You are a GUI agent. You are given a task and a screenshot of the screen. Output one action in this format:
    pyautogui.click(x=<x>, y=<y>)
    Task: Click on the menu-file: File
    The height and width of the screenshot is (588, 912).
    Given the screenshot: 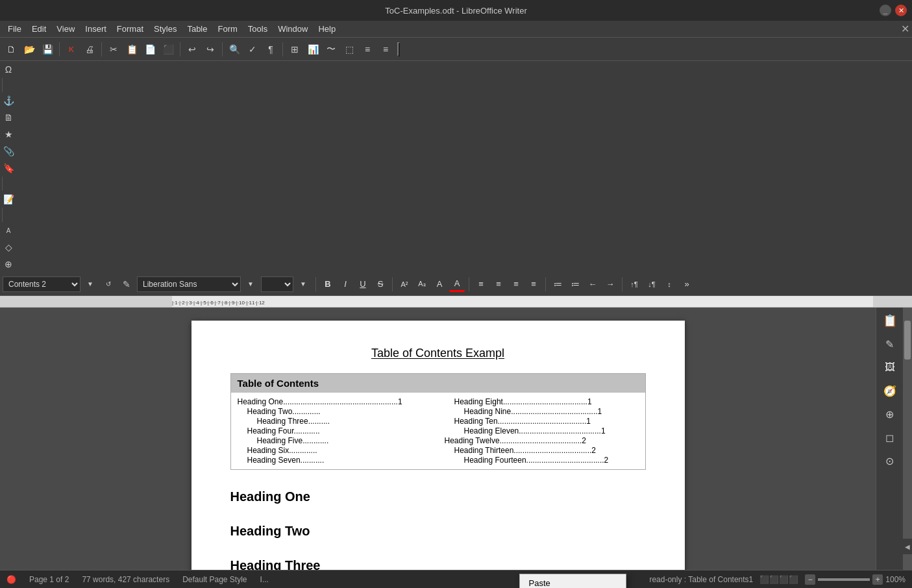 What is the action you would take?
    pyautogui.click(x=14, y=29)
    